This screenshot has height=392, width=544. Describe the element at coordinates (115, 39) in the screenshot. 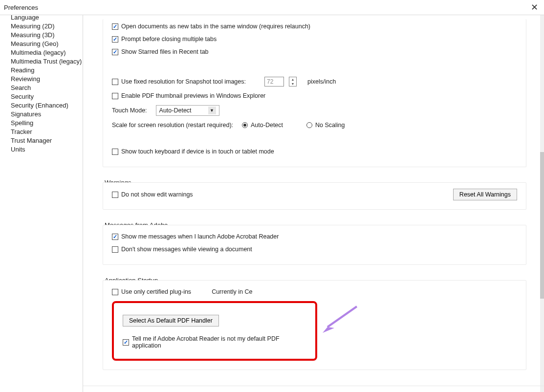

I see `prompt-close-tabs-checkbox` at that location.